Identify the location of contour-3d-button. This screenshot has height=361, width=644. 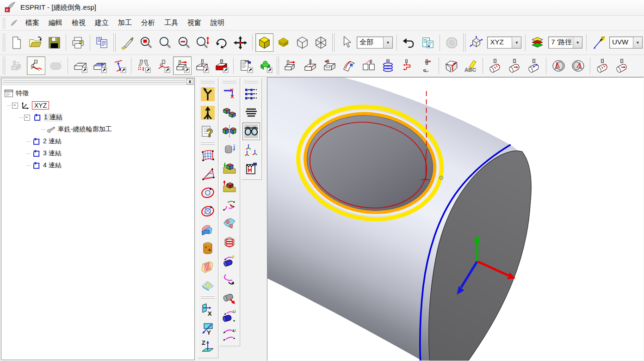
(349, 66).